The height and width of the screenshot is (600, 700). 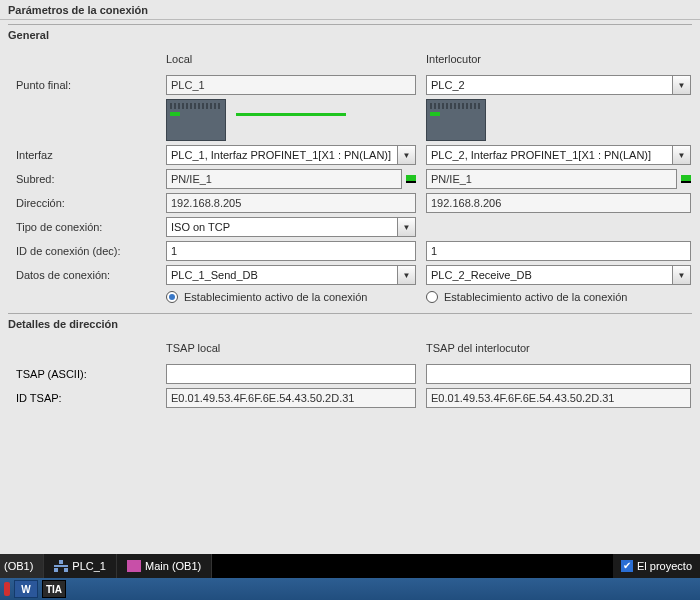 I want to click on tab-label: Main (OB1), so click(x=173, y=566).